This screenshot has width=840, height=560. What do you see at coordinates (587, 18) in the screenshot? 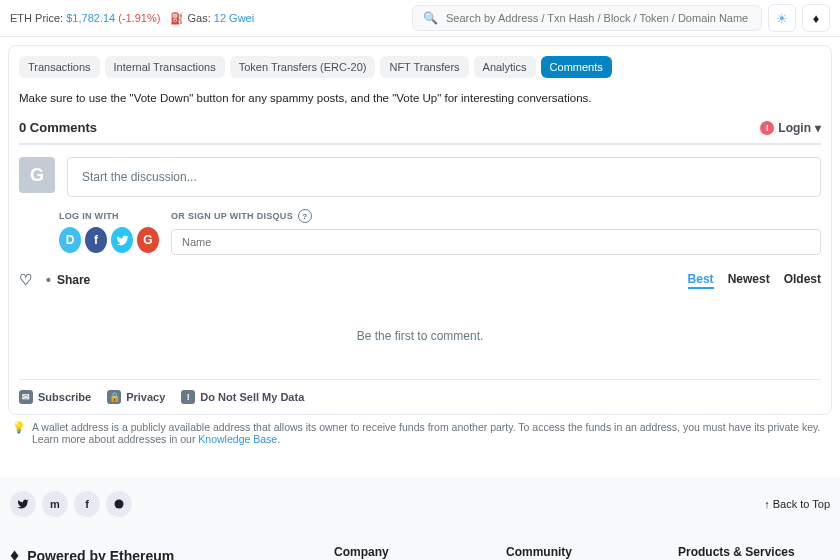
I see `search-box: 🔍` at bounding box center [587, 18].